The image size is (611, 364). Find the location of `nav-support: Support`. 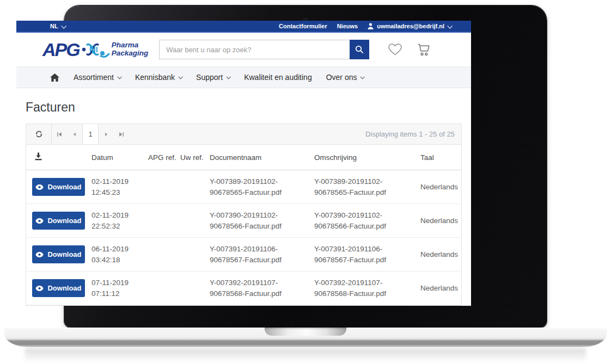

nav-support: Support is located at coordinates (213, 77).